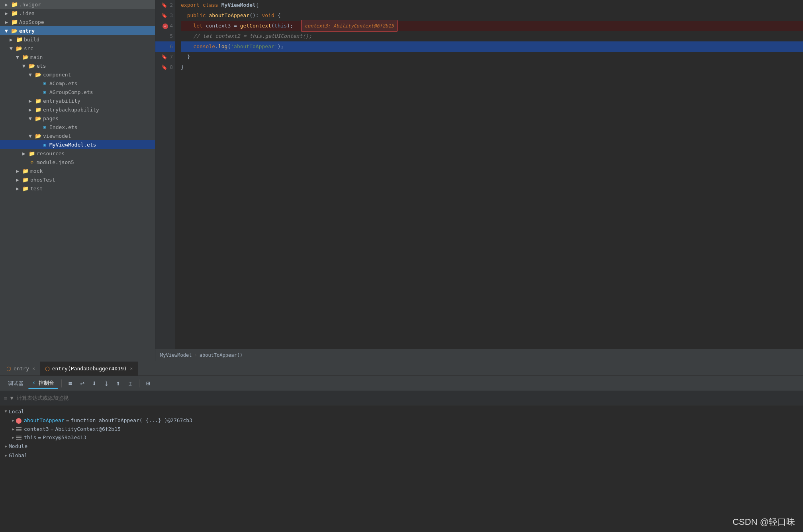  I want to click on sidebar-item-component: ▼ 📂 component, so click(77, 74).